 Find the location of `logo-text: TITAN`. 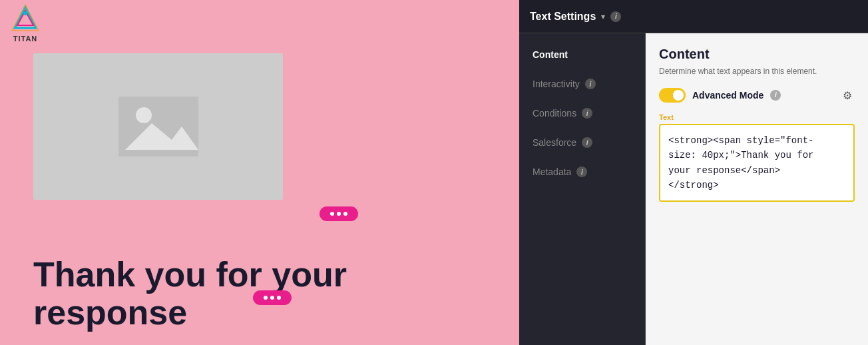

logo-text: TITAN is located at coordinates (25, 39).